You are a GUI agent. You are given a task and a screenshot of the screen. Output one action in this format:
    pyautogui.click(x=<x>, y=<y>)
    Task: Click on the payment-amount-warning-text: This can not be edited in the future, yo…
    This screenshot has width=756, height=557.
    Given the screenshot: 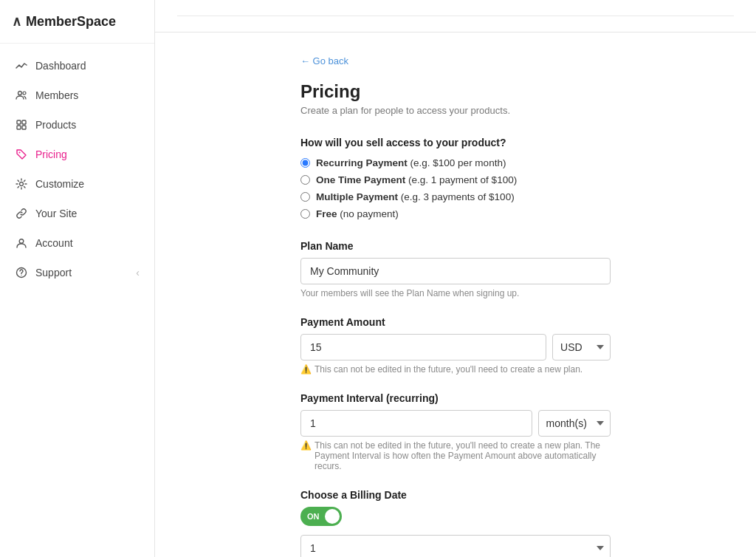 What is the action you would take?
    pyautogui.click(x=449, y=369)
    